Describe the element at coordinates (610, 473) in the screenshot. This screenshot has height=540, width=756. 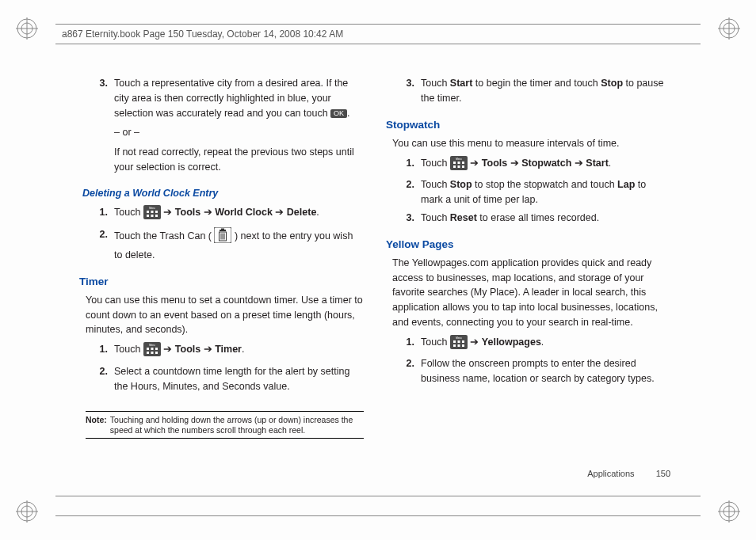
I see `footer-section: Applications` at that location.